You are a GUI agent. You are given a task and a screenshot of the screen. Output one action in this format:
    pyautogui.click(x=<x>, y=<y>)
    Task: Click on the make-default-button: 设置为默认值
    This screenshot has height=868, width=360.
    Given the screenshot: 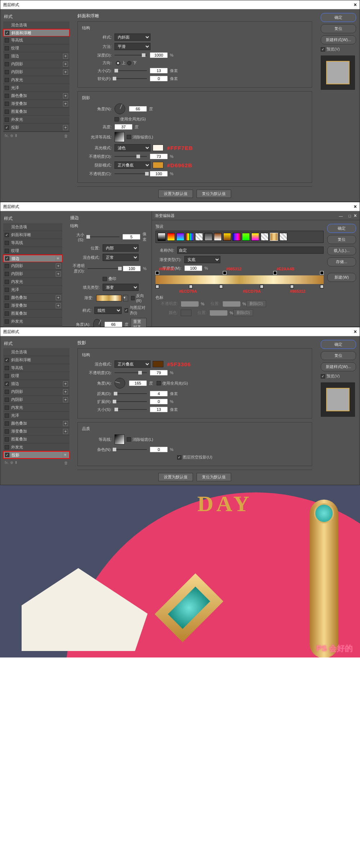 What is the action you would take?
    pyautogui.click(x=176, y=194)
    